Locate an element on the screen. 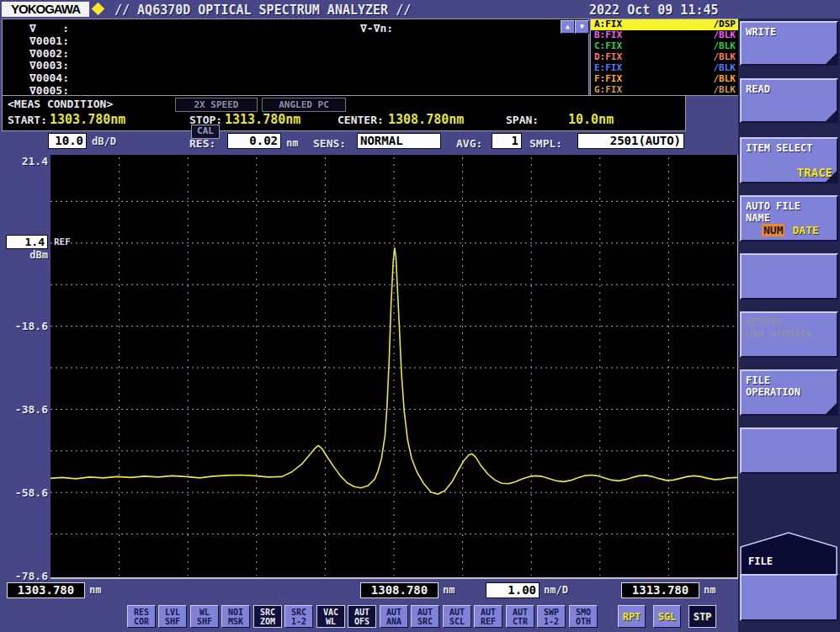  menu-title: FILE is located at coordinates (761, 561).